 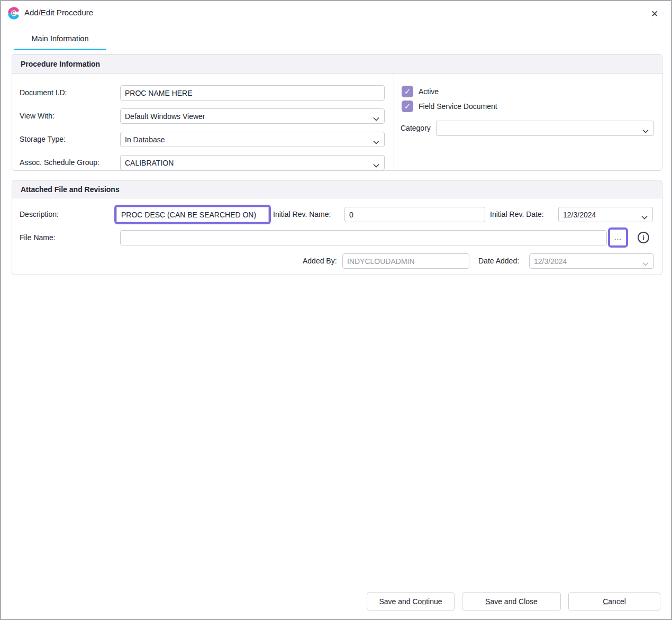 I want to click on cancel-button: Cancel, so click(x=614, y=601).